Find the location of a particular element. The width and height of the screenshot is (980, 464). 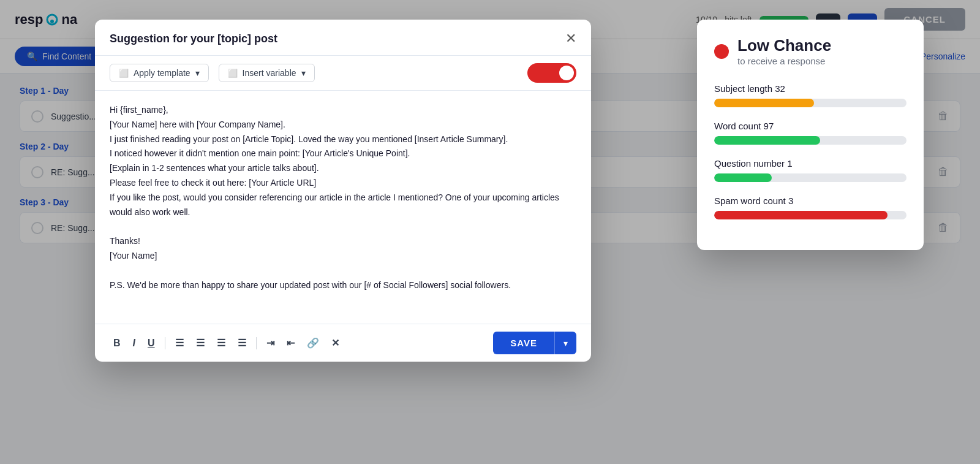

metric-label-1: Subject length 32 is located at coordinates (810, 88).